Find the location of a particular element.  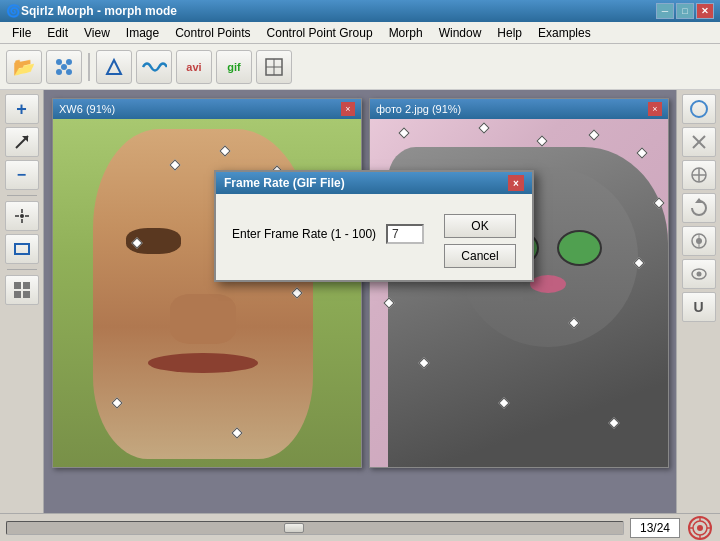

folder-icon: 📂 is located at coordinates (24, 67).